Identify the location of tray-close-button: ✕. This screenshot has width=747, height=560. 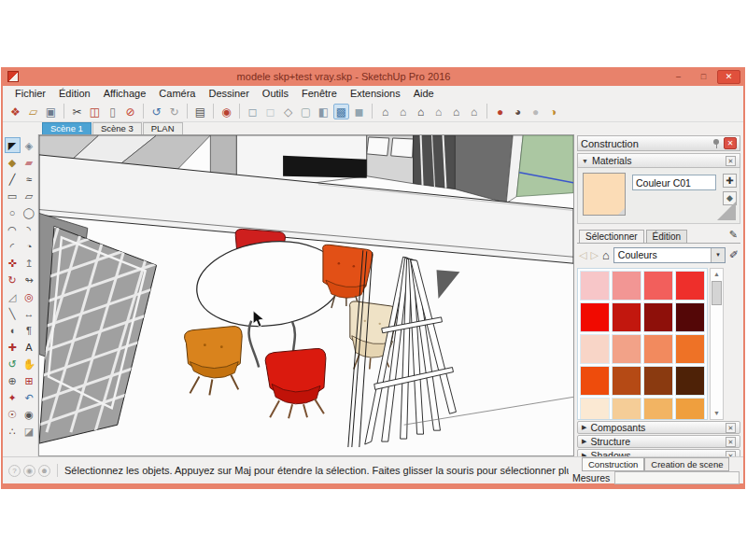
(730, 144).